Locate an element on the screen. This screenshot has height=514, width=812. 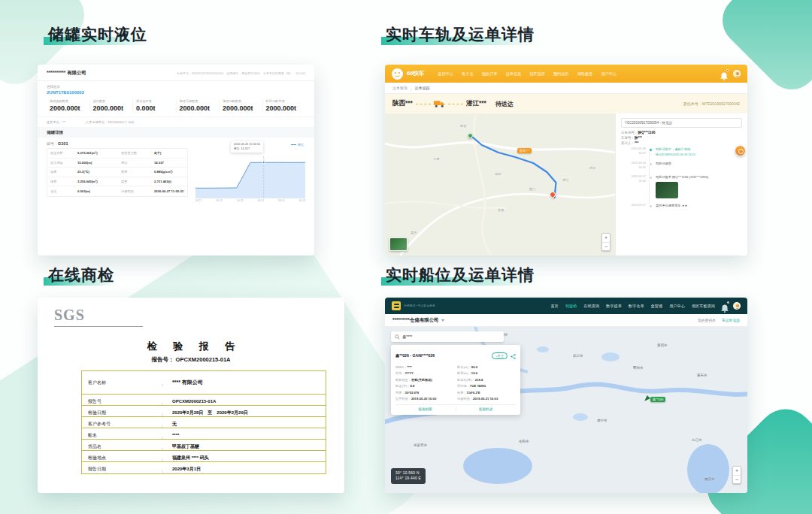
truck-nav-item: 预约拉队 is located at coordinates (561, 74).